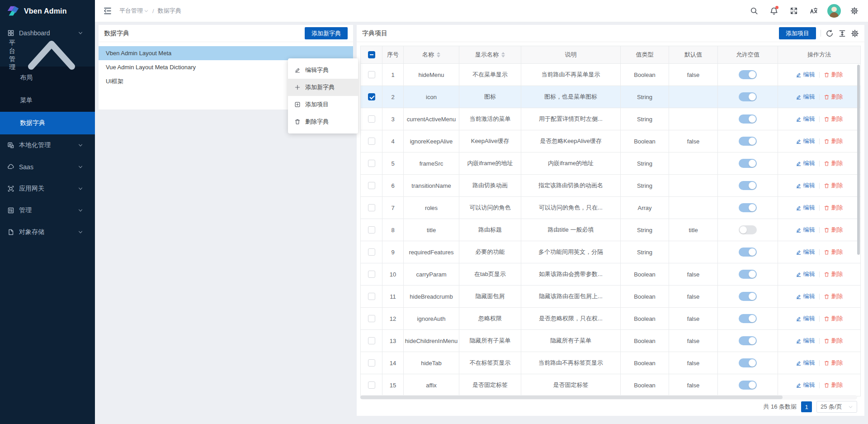 This screenshot has height=424, width=868. Describe the element at coordinates (807, 407) in the screenshot. I see `pagination-page-1: 1` at that location.